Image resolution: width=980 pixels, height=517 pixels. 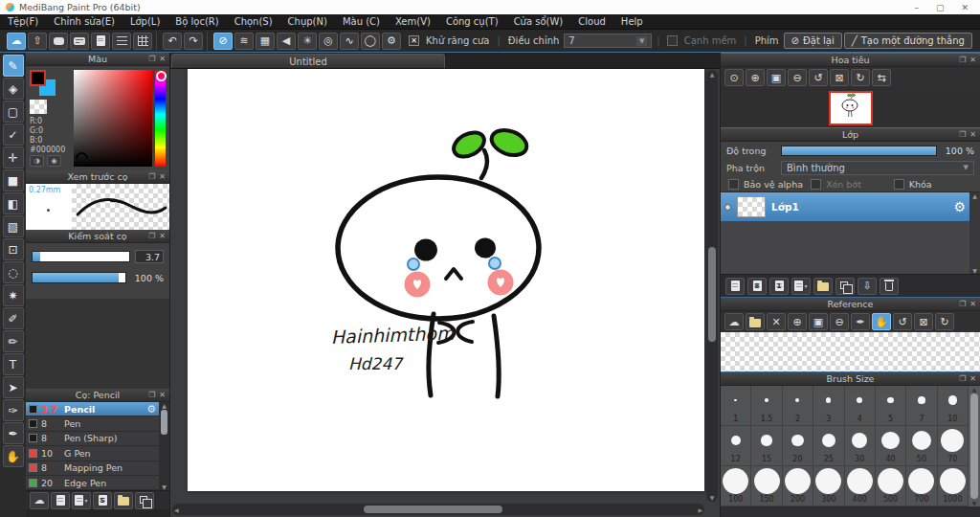 I want to click on layer-opacity-slider, so click(x=859, y=151).